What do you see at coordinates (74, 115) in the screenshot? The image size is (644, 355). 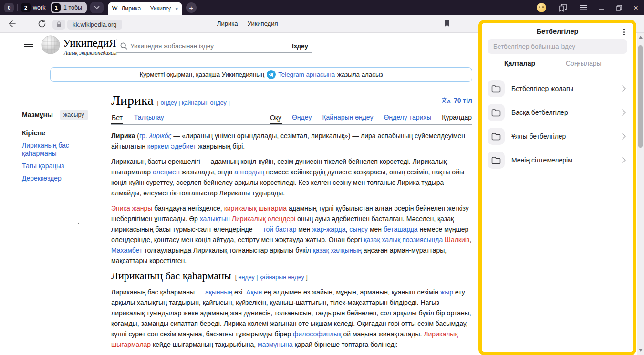 I see `toc-hide-button: жасыру` at bounding box center [74, 115].